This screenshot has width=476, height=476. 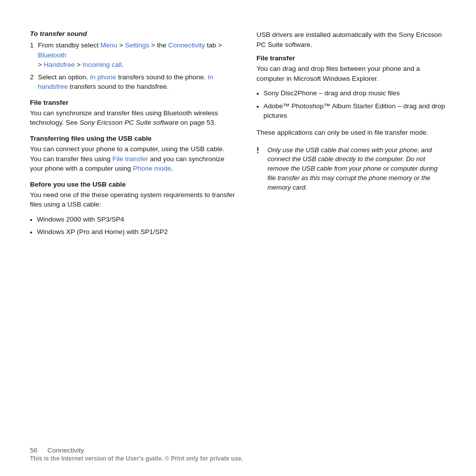 I want to click on section-file-transfer-bt: File transfer You can synchronize and tr…, so click(x=133, y=113).